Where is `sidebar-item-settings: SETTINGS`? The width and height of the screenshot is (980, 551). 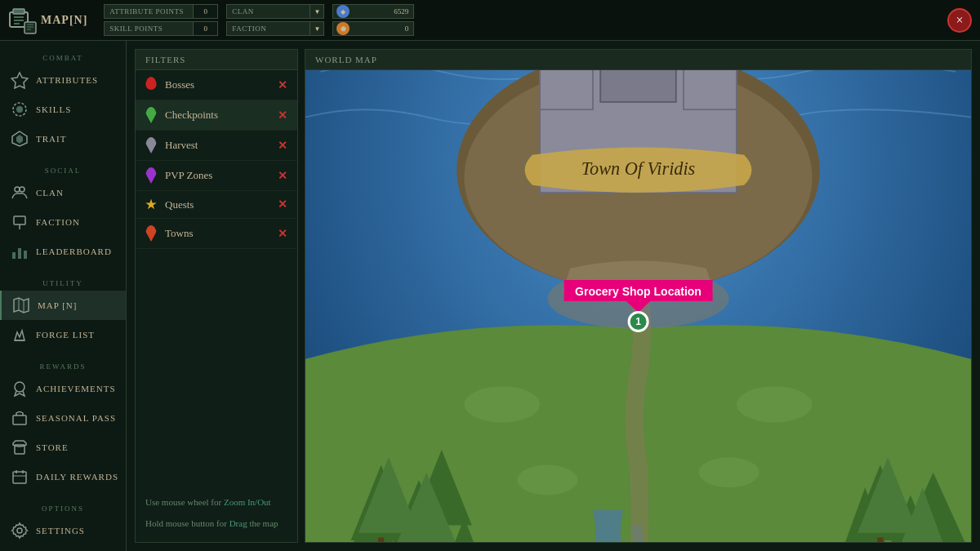
sidebar-item-settings: SETTINGS is located at coordinates (63, 531).